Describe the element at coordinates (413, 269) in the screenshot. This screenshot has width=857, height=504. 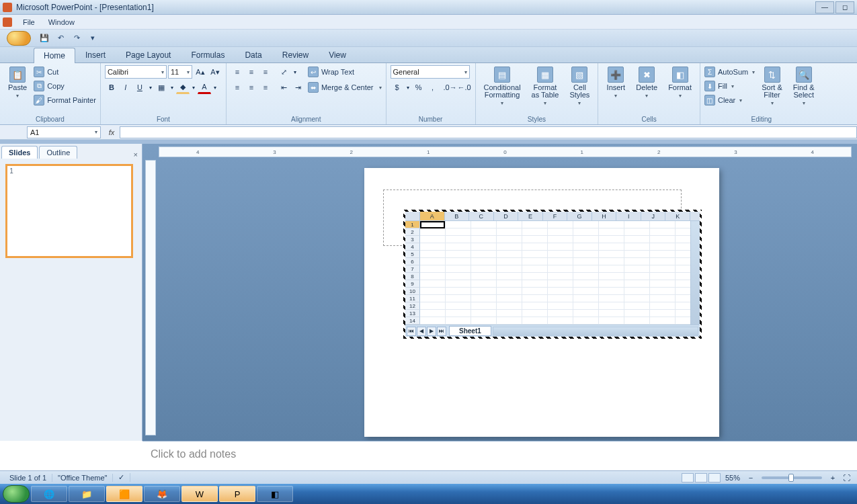
I see `row-header-7: 7` at that location.